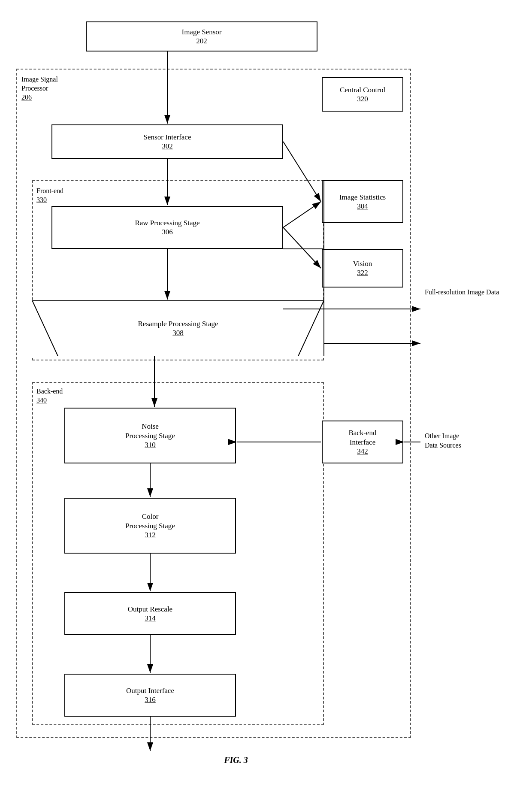 This screenshot has width=532, height=790. Describe the element at coordinates (50, 391) in the screenshot. I see `backend-text: Back-end` at that location.